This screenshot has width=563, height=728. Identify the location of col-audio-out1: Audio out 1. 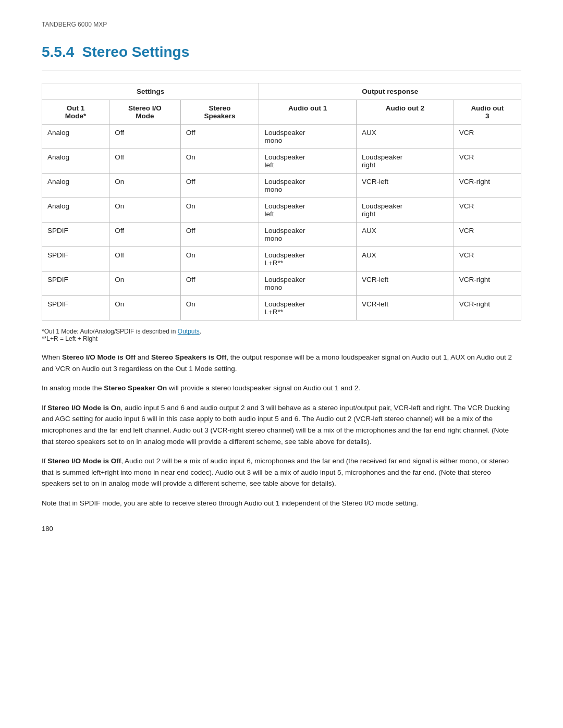
(308, 113).